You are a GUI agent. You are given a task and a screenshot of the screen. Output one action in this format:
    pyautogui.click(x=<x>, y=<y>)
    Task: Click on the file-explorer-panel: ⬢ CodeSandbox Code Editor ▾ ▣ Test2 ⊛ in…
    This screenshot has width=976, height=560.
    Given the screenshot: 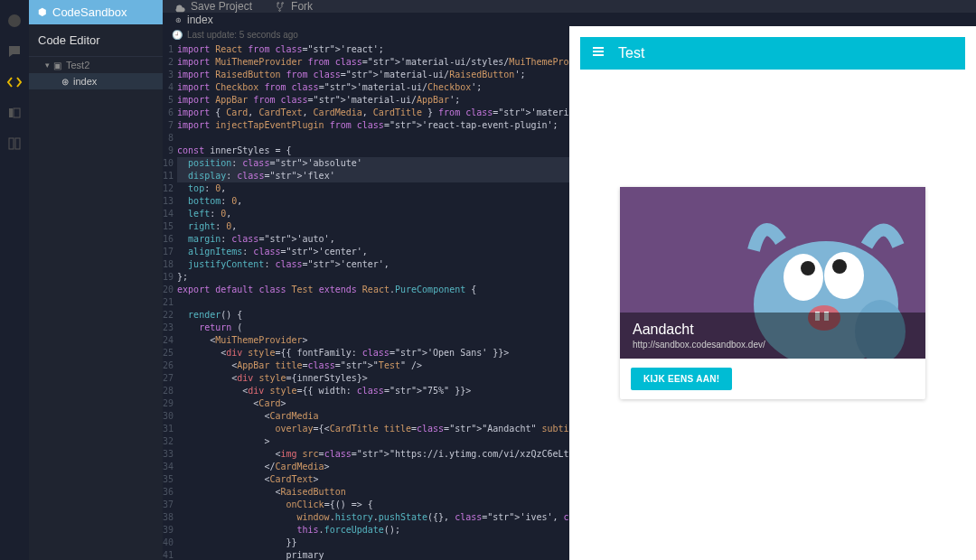 What is the action you would take?
    pyautogui.click(x=96, y=280)
    